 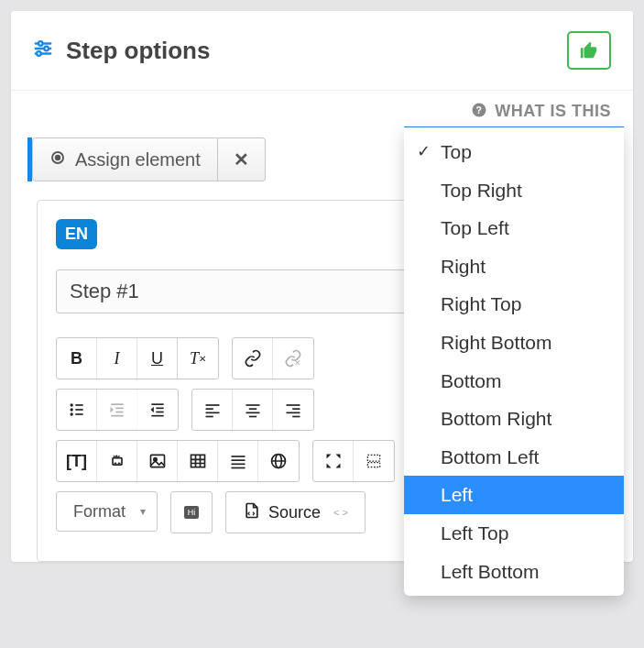 What do you see at coordinates (322, 51) in the screenshot?
I see `panel-header: Step options` at bounding box center [322, 51].